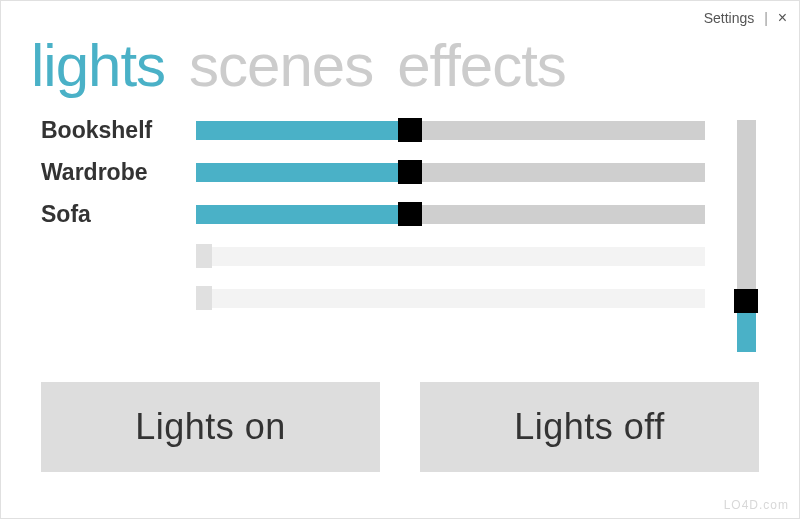 Image resolution: width=800 pixels, height=519 pixels. I want to click on master-slider, so click(746, 236).